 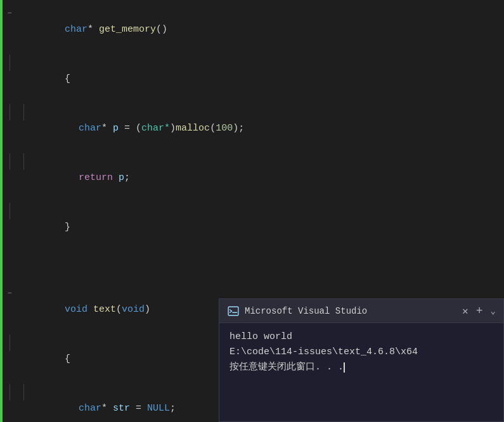 I want to click on code-line: char* p = (char*)malloc(100);, so click(x=254, y=129).